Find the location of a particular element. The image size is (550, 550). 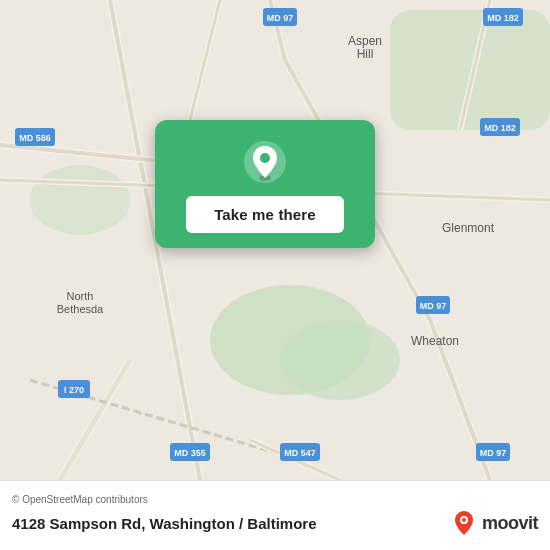

moovit-logo: moovit is located at coordinates (494, 523).